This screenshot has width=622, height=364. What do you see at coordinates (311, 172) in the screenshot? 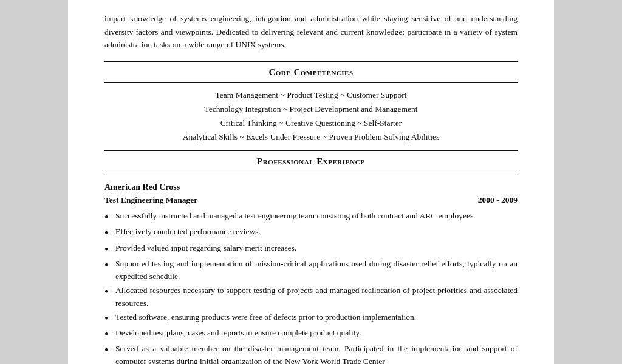
I see `divider-bottom-experience` at bounding box center [311, 172].